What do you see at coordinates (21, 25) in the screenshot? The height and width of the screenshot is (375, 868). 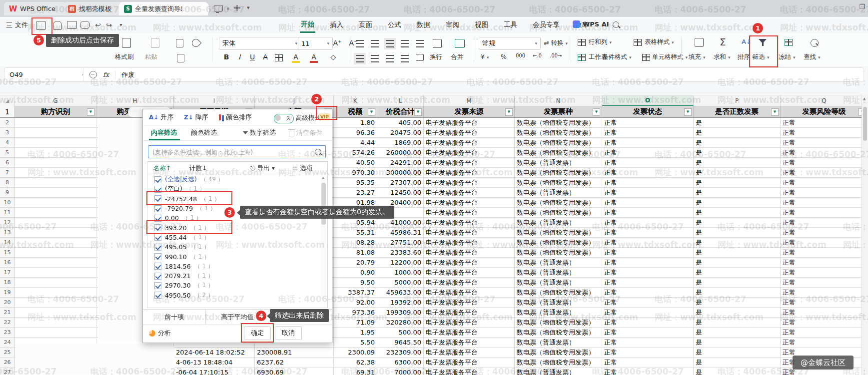 I see `file-menu: 文件` at bounding box center [21, 25].